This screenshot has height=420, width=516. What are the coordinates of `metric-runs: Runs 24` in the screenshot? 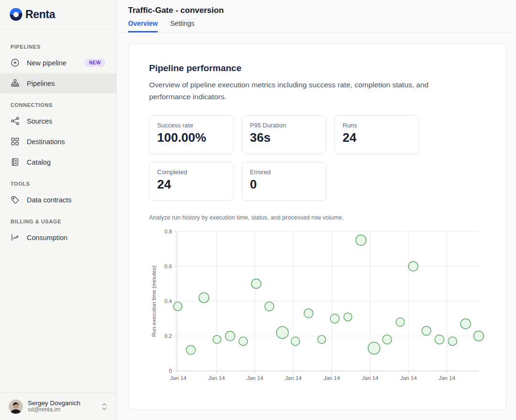 It's located at (376, 135).